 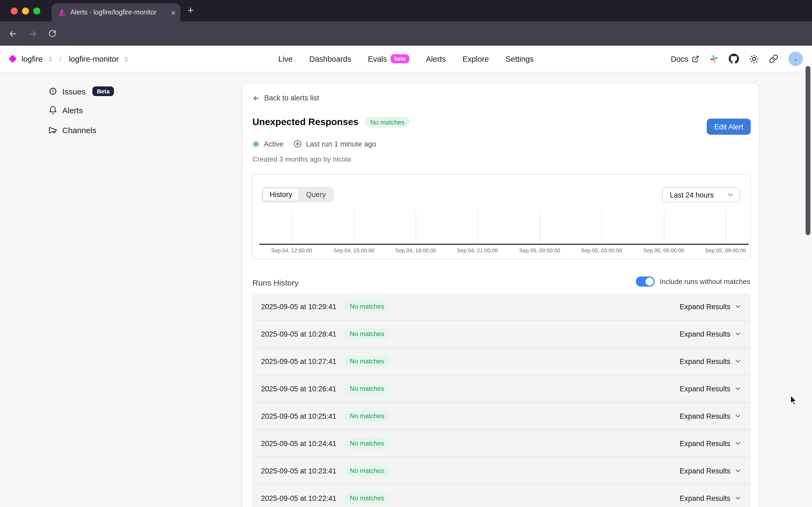 I want to click on issues-beta-badge: Beta, so click(x=103, y=91).